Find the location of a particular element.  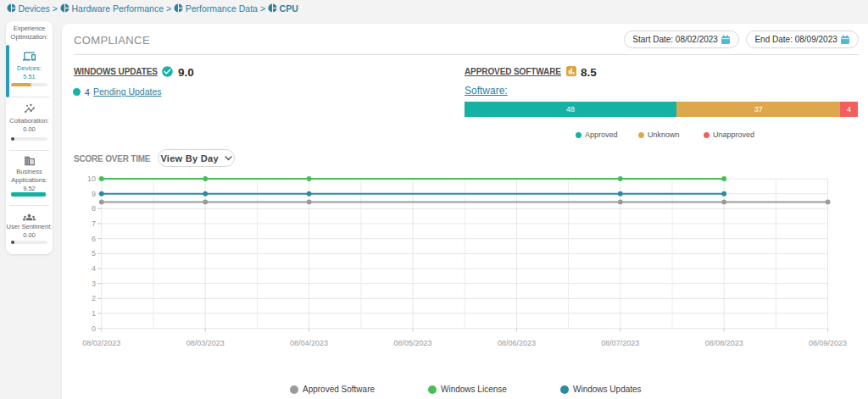

svg-text: 6 is located at coordinates (93, 239).